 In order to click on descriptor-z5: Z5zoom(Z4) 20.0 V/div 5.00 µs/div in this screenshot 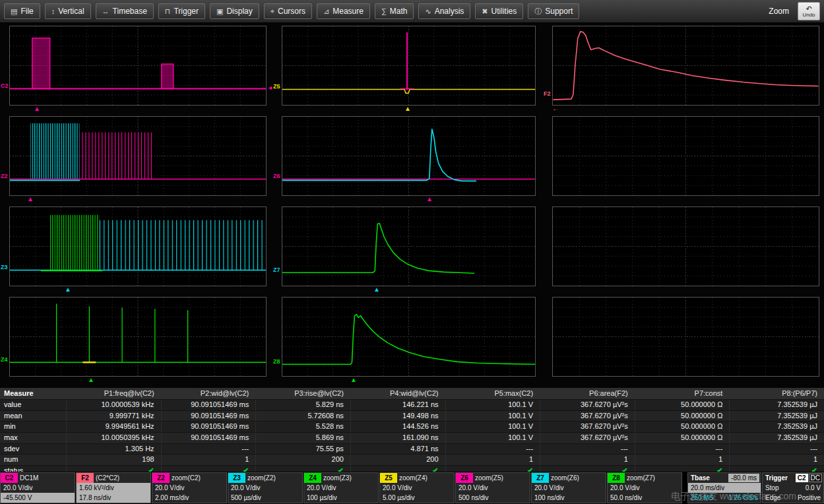, I will do `click(417, 488)`.